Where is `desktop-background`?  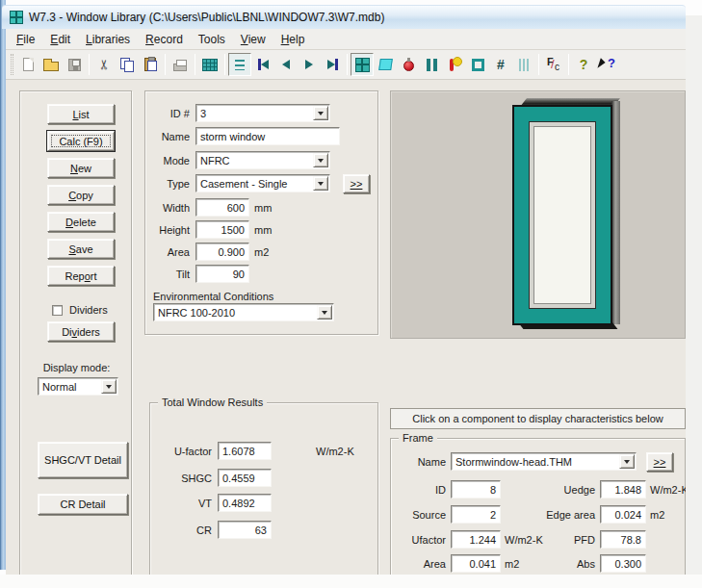
desktop-background is located at coordinates (351, 581).